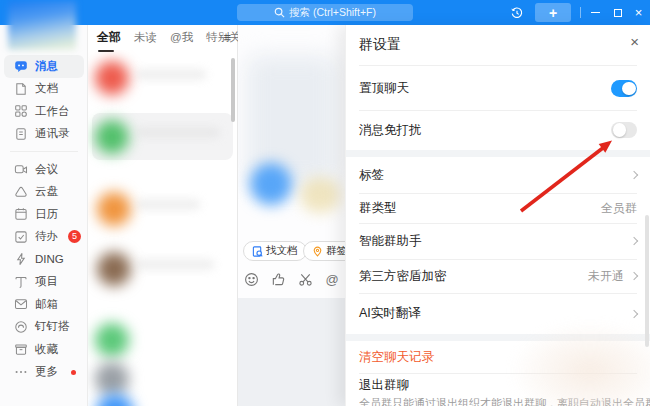 The image size is (650, 406). I want to click on sidebar-item-label: 项目, so click(46, 282).